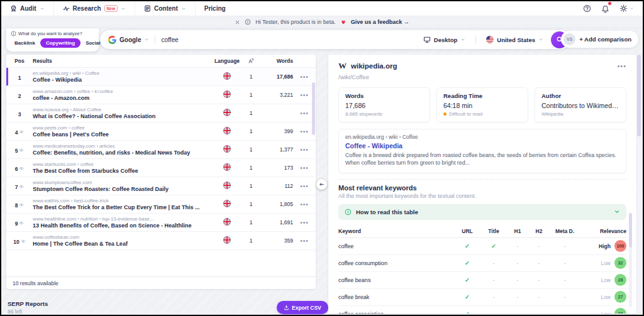 The image size is (644, 316). What do you see at coordinates (122, 109) in the screenshot?
I see `result-url: www.ncausa.org › About Coffee` at bounding box center [122, 109].